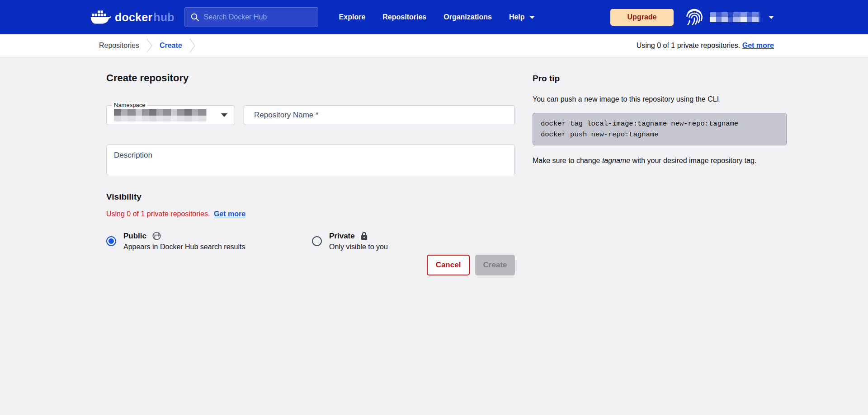 This screenshot has width=868, height=415. I want to click on private-desc: Only visible to you, so click(359, 247).